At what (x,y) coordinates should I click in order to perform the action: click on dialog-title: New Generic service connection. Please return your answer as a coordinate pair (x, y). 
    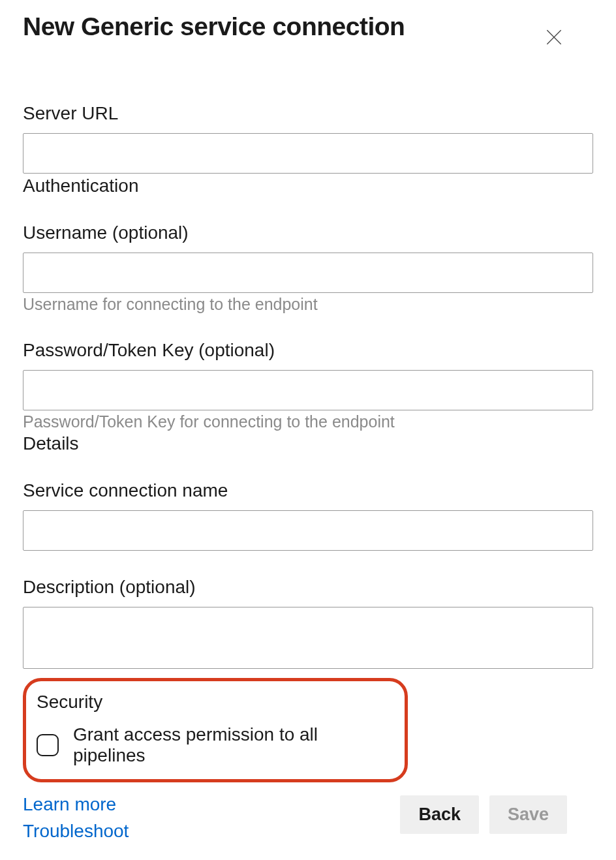
    Looking at the image, I should click on (214, 27).